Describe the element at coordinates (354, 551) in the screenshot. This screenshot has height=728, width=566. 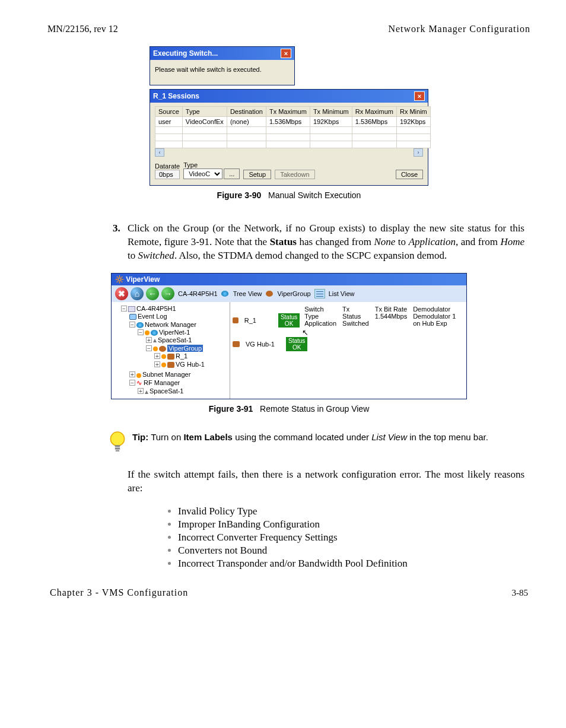
I see `list-item: Converters not Bound` at that location.